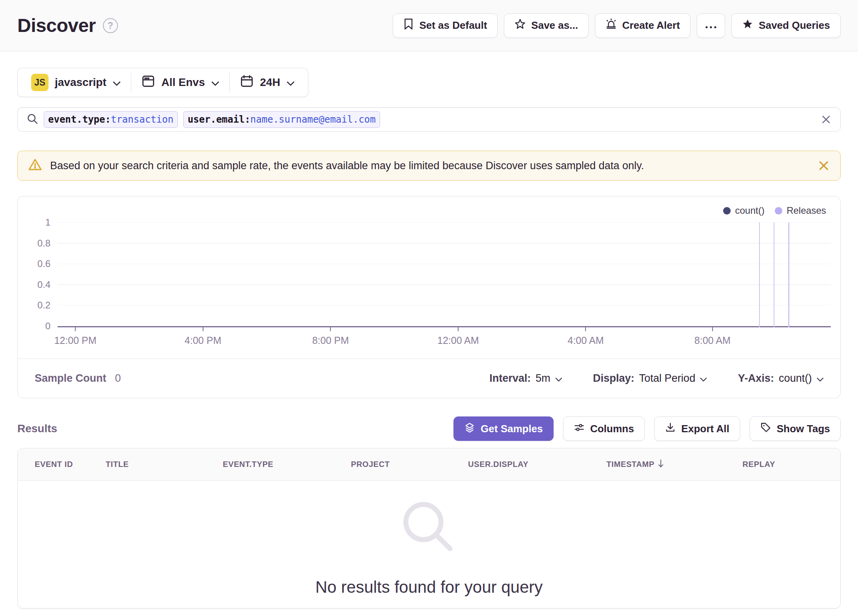 Image resolution: width=858 pixels, height=616 pixels. Describe the element at coordinates (180, 83) in the screenshot. I see `environment-filter-dropdown: All Envs` at that location.